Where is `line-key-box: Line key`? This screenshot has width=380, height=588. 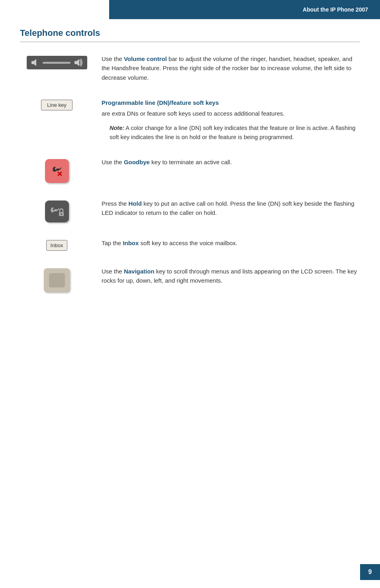
line-key-box: Line key is located at coordinates (57, 105).